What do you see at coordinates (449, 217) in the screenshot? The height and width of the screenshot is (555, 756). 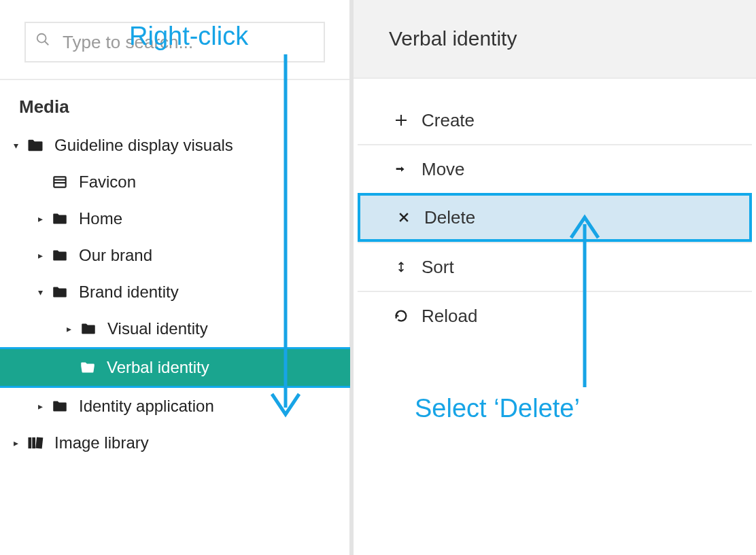 I see `menu-item-label: Delete` at bounding box center [449, 217].